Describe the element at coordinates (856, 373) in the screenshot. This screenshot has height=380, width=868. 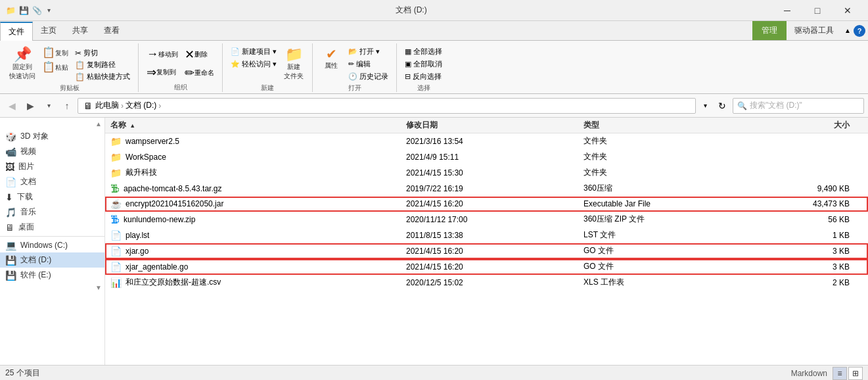
I see `detail-view-button: ⊞` at that location.